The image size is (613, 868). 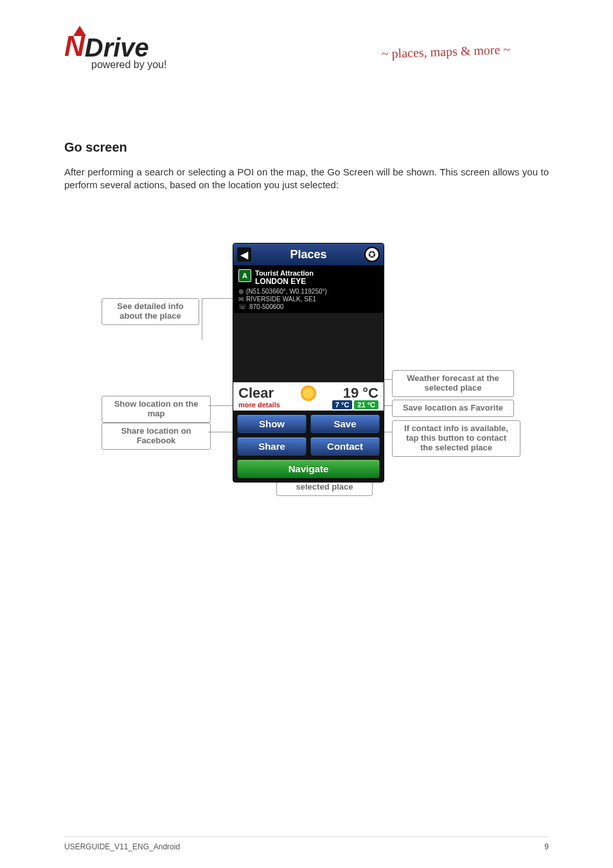 I want to click on share-button: Share, so click(x=272, y=446).